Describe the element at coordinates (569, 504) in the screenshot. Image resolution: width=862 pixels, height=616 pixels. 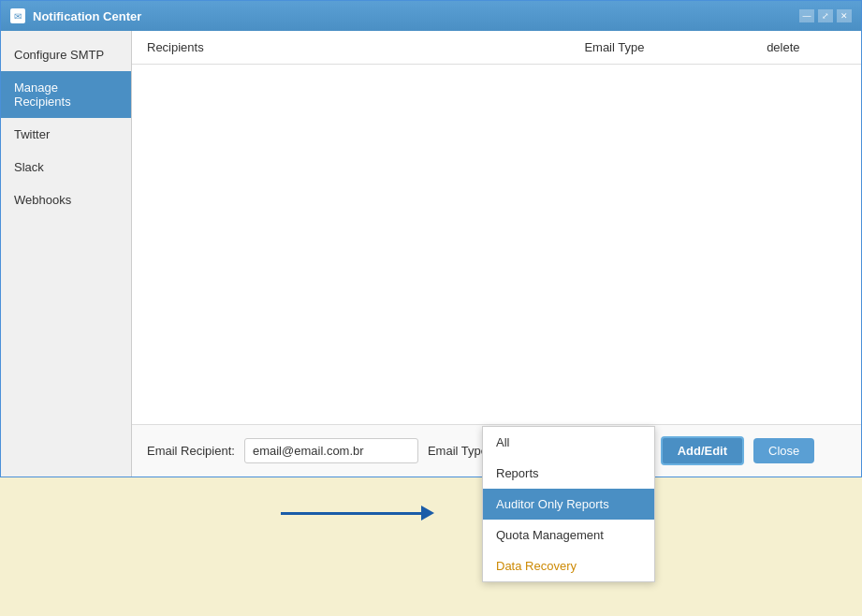
I see `email-type-dropdown: All Reports Auditor Only Reports Quota M…` at that location.